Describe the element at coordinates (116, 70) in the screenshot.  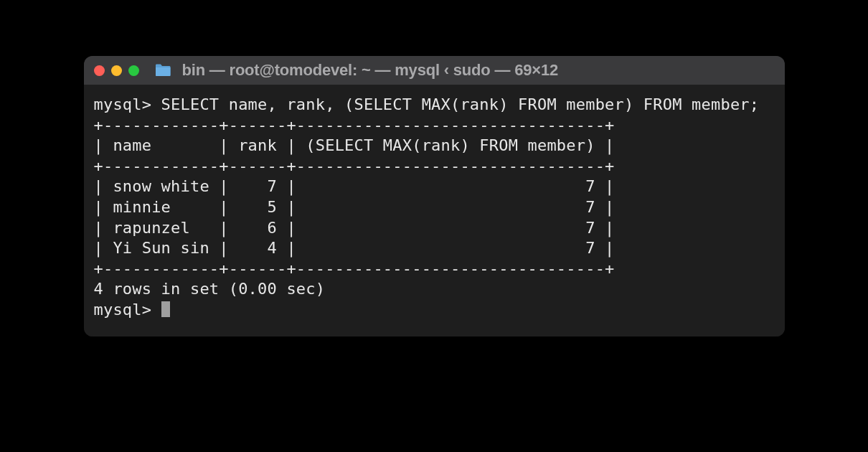
I see `minimize-icon` at that location.